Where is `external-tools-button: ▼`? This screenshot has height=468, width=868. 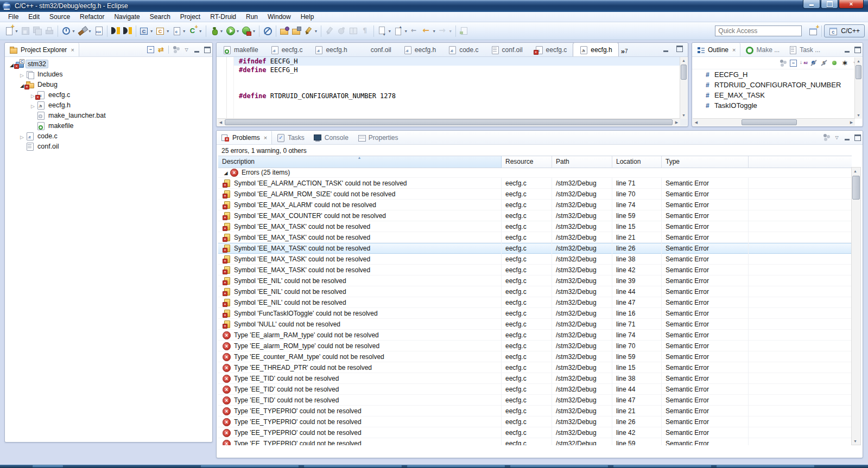 external-tools-button: ▼ is located at coordinates (249, 31).